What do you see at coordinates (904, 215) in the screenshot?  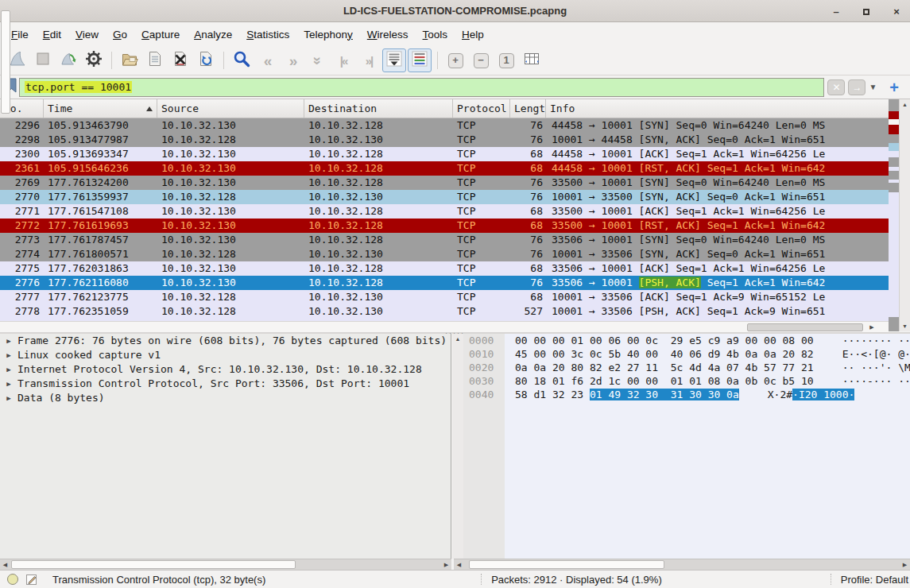 I see `packet-list-vertical-scrollbar: ▲ ▼` at bounding box center [904, 215].